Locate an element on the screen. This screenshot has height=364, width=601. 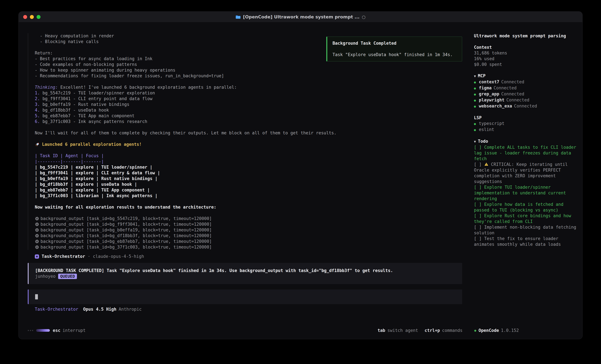
agent-model: claude-opus-4-5-high is located at coordinates (119, 256).